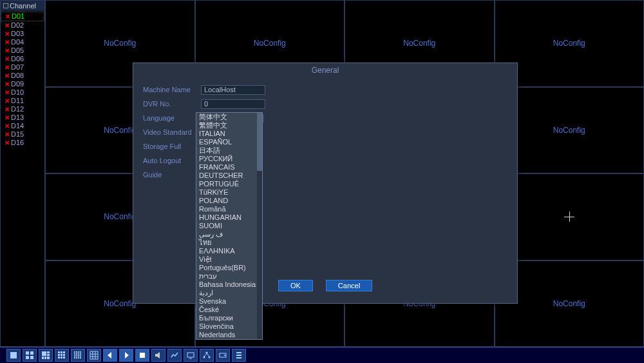 This screenshot has width=644, height=363. Describe the element at coordinates (23, 101) in the screenshot. I see `channel-item-d11: ✕D11` at that location.